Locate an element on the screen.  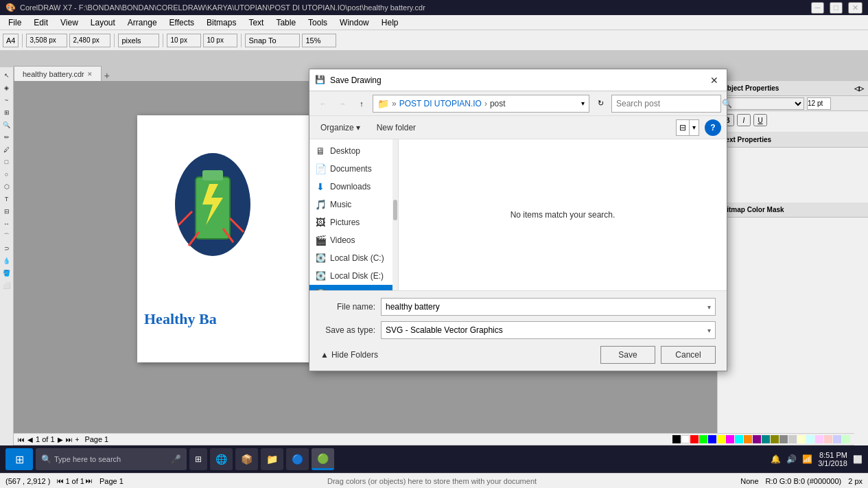
tool-table: ⊟ is located at coordinates (7, 211).